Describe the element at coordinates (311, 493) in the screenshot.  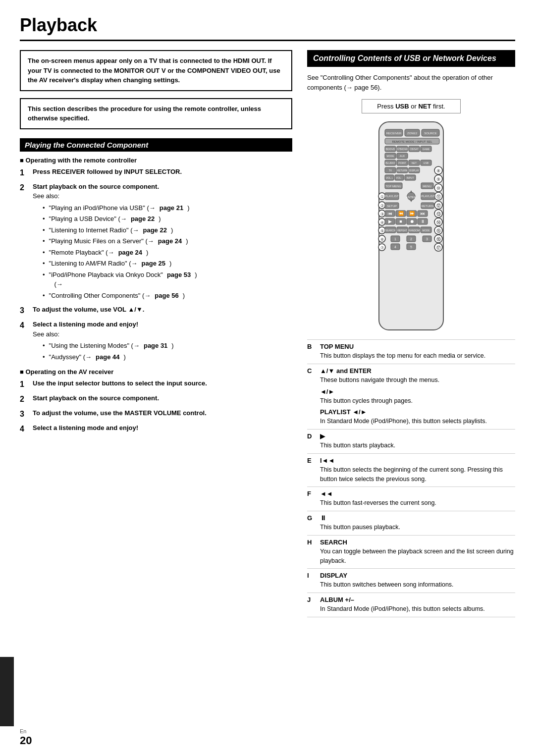
I see `letter-F: F` at that location.